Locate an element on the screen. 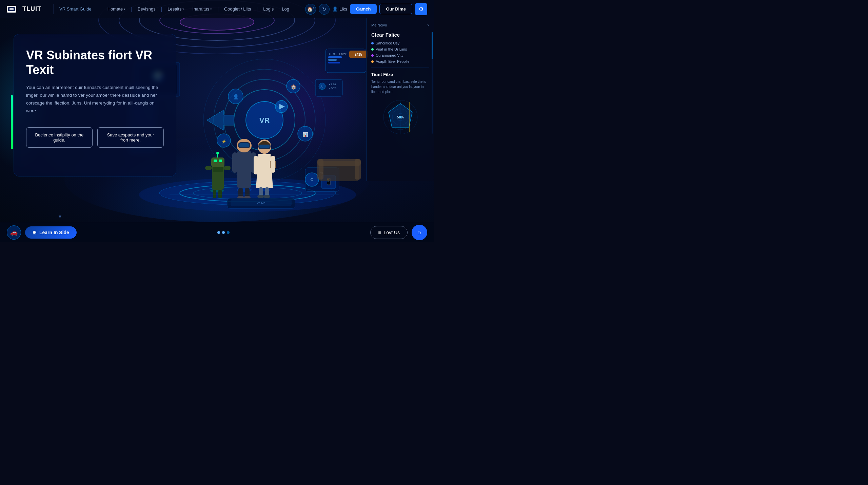  home-plus-icon: 🏠+ is located at coordinates (311, 9).